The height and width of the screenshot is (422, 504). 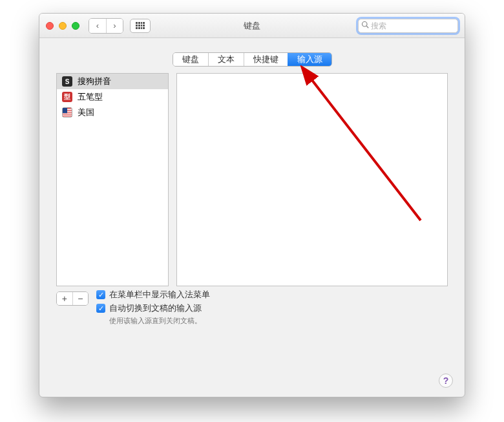 What do you see at coordinates (90, 97) in the screenshot?
I see `input-source-label: 五笔型` at bounding box center [90, 97].